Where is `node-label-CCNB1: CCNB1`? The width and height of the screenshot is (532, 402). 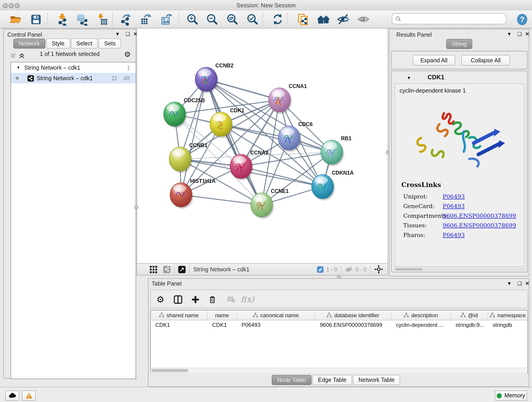 node-label-CCNB1: CCNB1 is located at coordinates (198, 145).